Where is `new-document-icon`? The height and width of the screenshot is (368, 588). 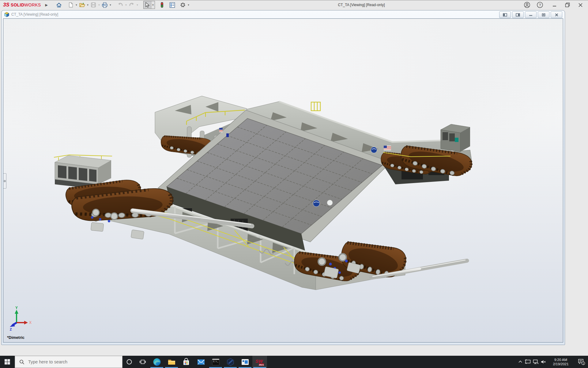
new-document-icon is located at coordinates (71, 5).